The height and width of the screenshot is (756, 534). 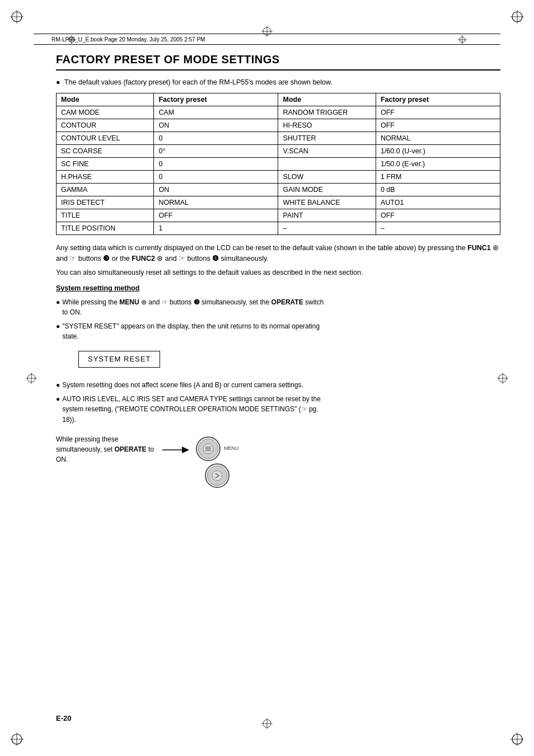 What do you see at coordinates (191, 410) in the screenshot?
I see `bullet-item-4: ● AUTO IRIS LEVEL, ALC IRIS SET and CAME…` at bounding box center [191, 410].